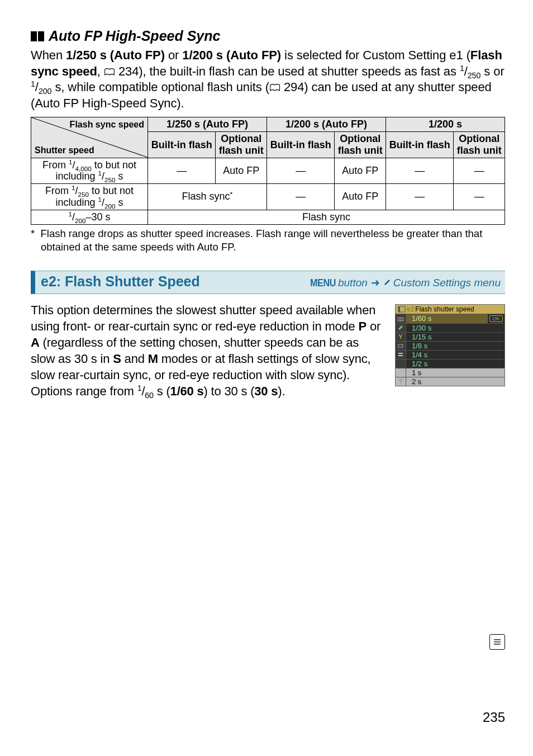 This screenshot has width=533, height=756. What do you see at coordinates (38, 36) in the screenshot?
I see `heading-marker` at bounding box center [38, 36].